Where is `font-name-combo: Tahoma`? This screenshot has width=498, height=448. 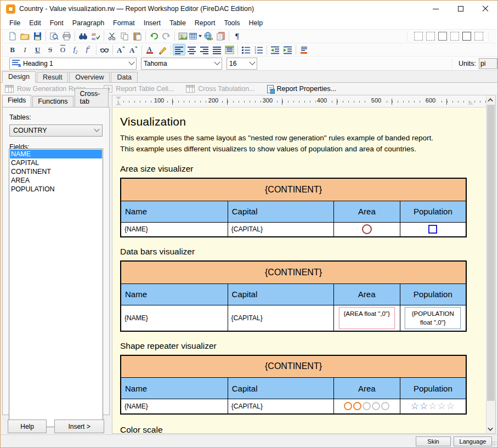 font-name-combo: Tahoma is located at coordinates (182, 64).